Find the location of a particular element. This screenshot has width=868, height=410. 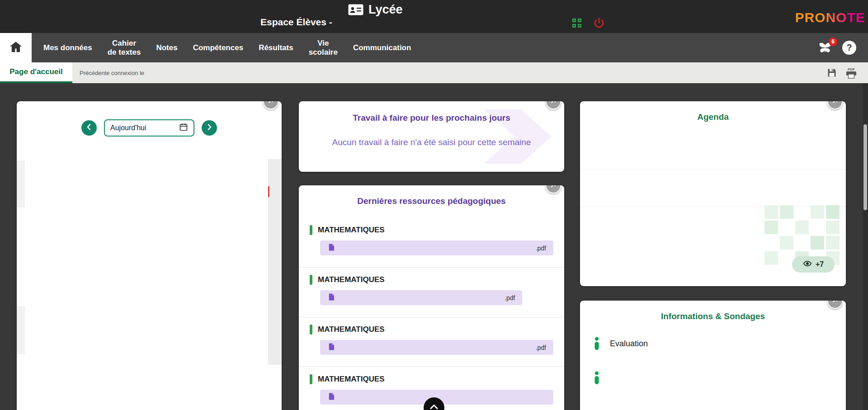

nav-item-communication: Communication is located at coordinates (382, 48).